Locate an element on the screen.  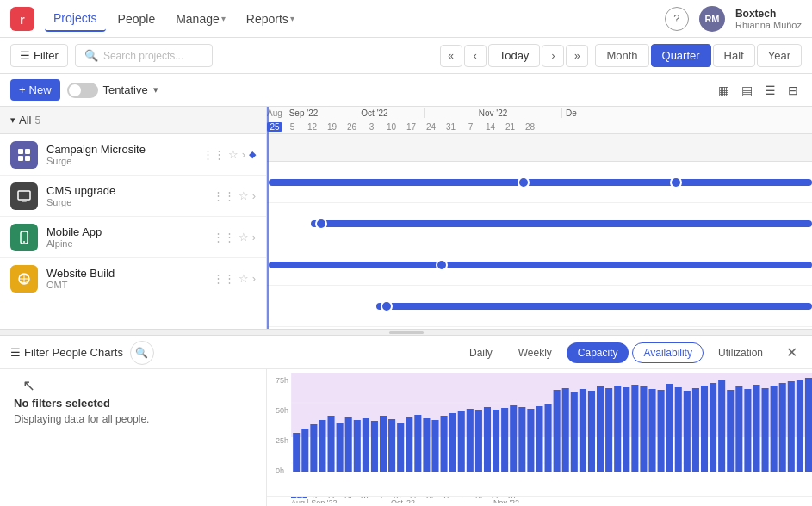
all-label: All is located at coordinates (25, 120).